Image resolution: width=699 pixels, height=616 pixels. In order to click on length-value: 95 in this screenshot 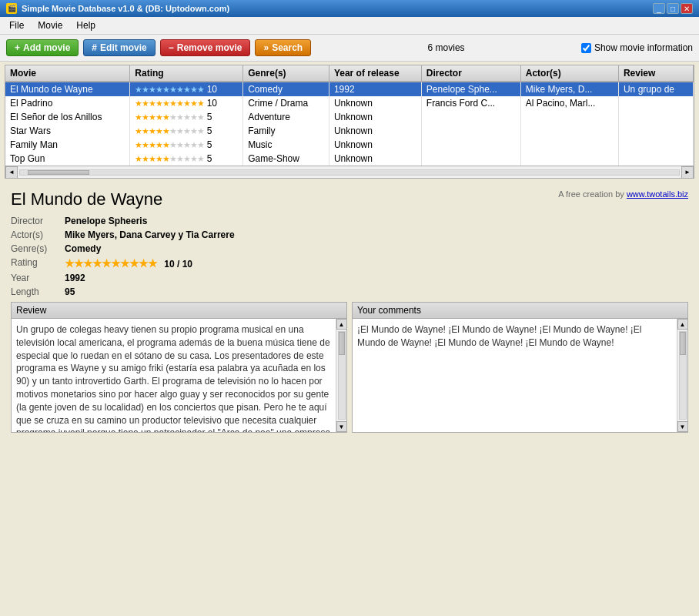, I will do `click(69, 292)`.